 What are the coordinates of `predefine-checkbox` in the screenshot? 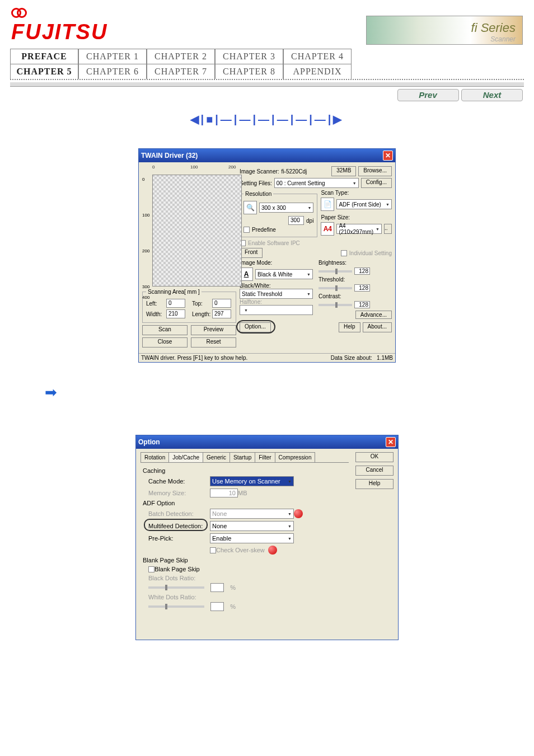 It's located at (246, 229).